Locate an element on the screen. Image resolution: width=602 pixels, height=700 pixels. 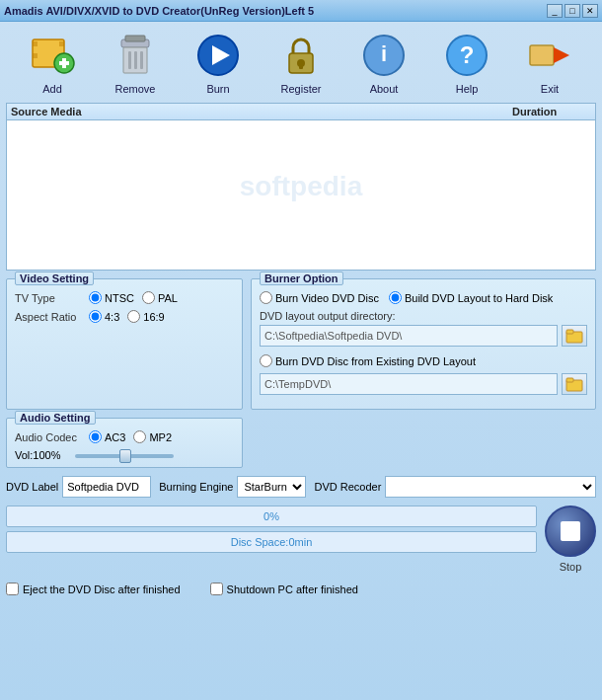
register-icon is located at coordinates (301, 55).